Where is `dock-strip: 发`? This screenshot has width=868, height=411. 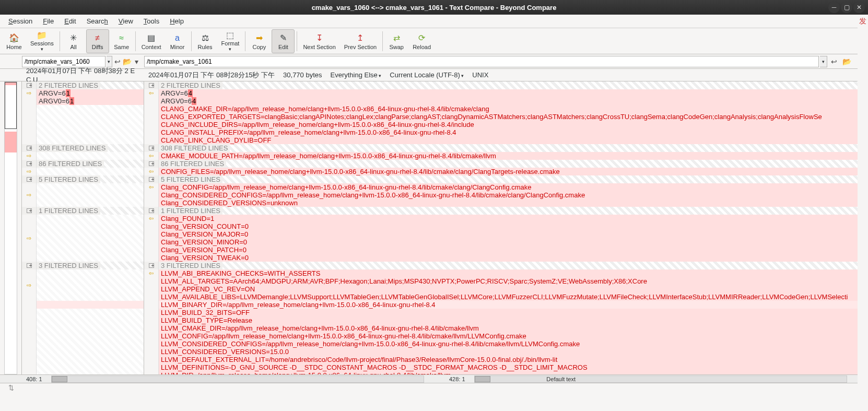 dock-strip: 发 is located at coordinates (863, 213).